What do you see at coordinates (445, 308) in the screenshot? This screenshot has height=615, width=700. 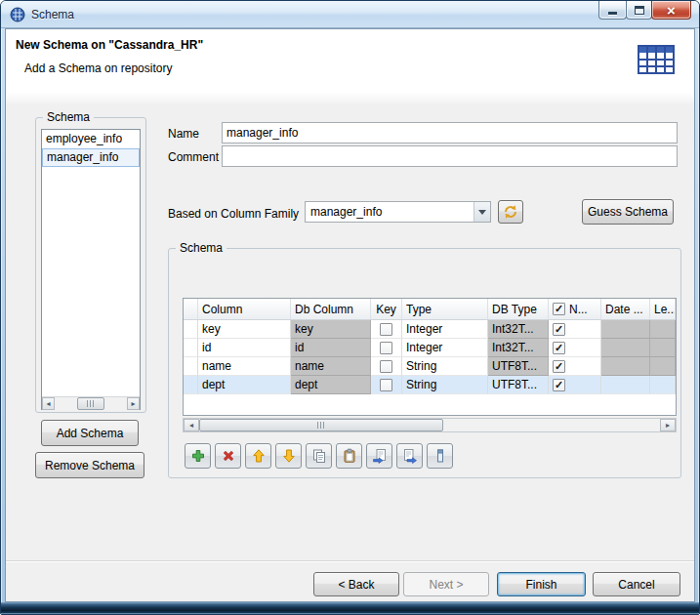 I see `header-type: Type` at bounding box center [445, 308].